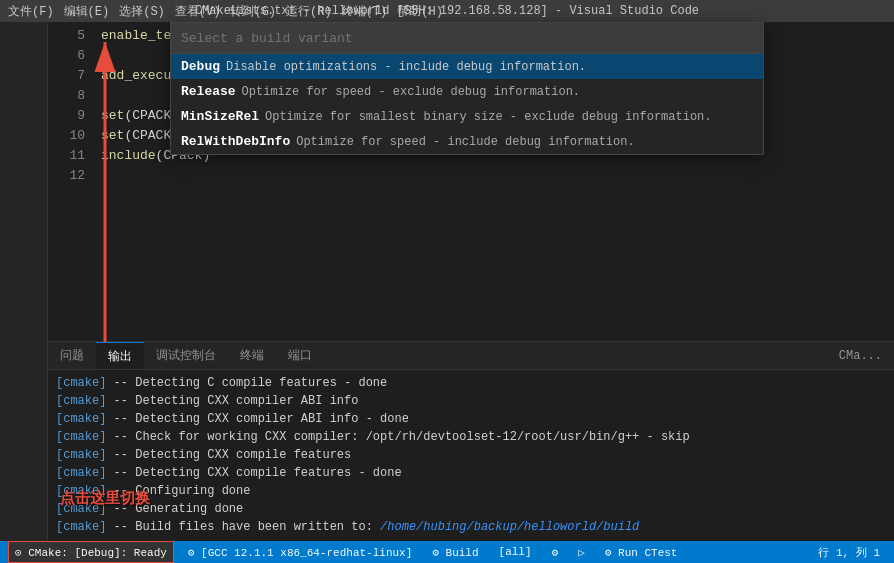  What do you see at coordinates (494, 176) in the screenshot?
I see `code-line` at bounding box center [494, 176].